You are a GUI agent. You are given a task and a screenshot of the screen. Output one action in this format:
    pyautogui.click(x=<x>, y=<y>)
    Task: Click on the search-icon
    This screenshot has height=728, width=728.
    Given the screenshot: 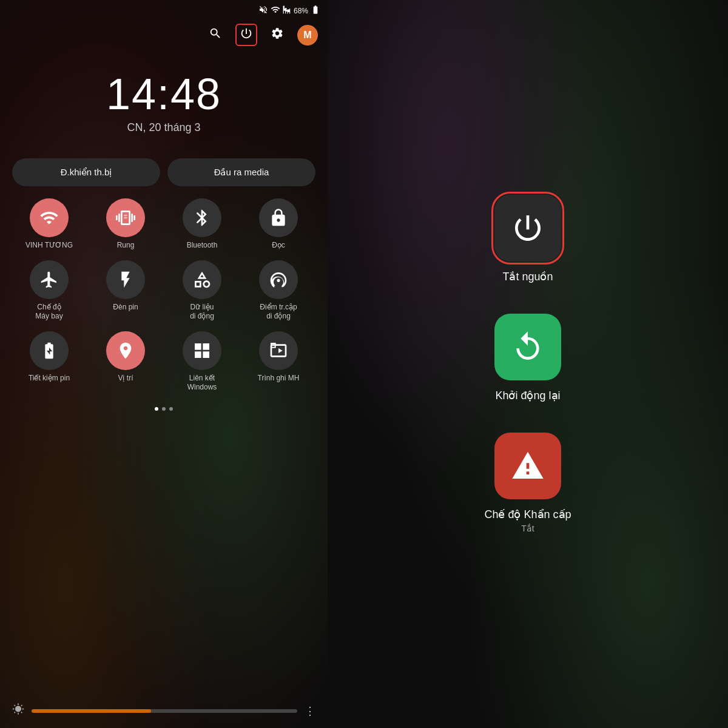 What is the action you would take?
    pyautogui.click(x=215, y=35)
    